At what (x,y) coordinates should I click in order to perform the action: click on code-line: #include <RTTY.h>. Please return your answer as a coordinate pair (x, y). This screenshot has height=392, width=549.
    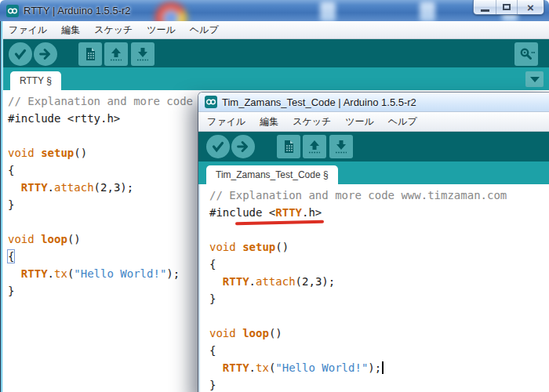
    Looking at the image, I should click on (380, 212).